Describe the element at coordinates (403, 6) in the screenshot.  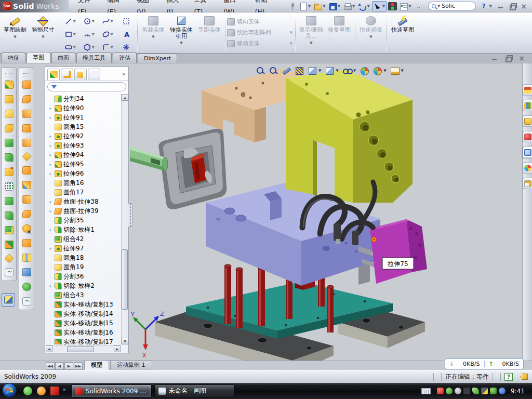
I see `options-icon` at that location.